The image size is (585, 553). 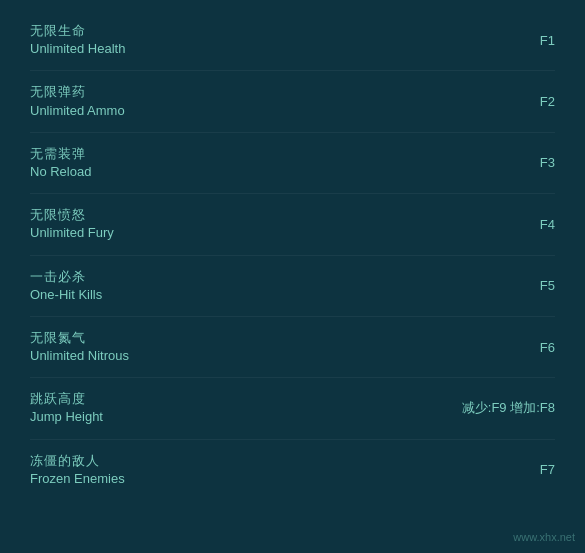 What do you see at coordinates (60, 154) in the screenshot?
I see `cheat-name-cn: 无需装弹` at bounding box center [60, 154].